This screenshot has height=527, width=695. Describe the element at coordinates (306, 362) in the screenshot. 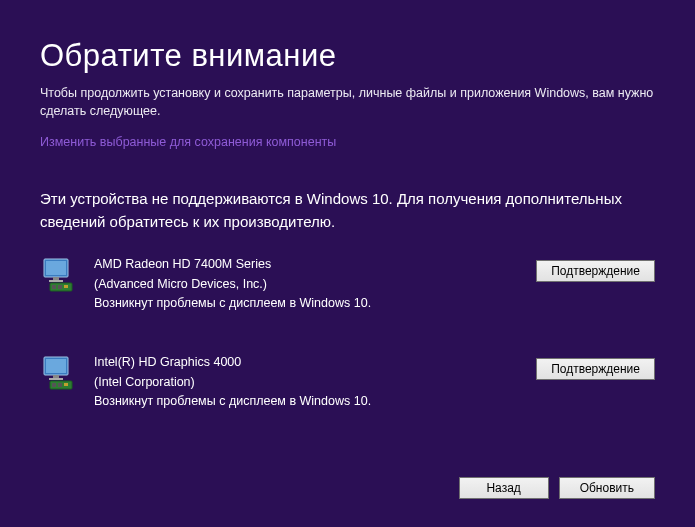

I see `device-name: Intel(R) HD Graphics 4000` at that location.